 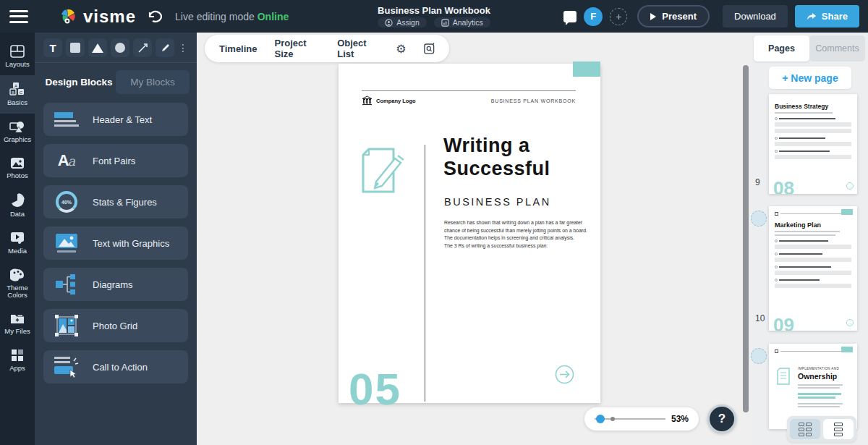 I want to click on circle-icon, so click(x=120, y=48).